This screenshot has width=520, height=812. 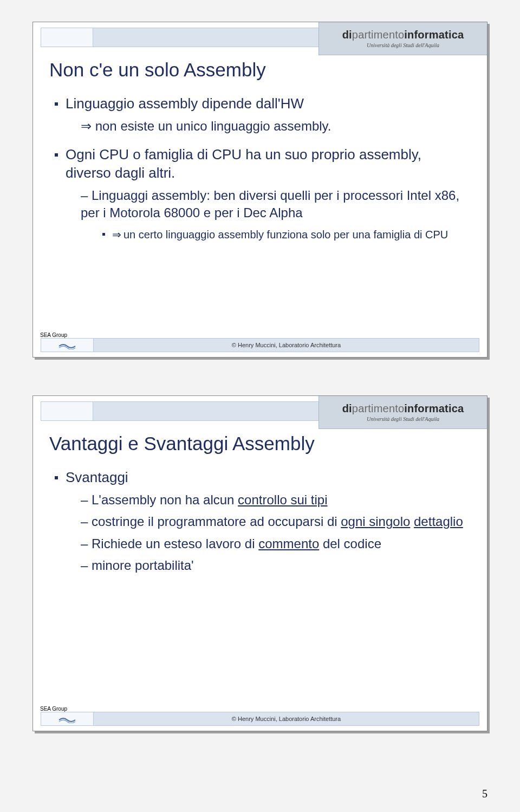 I want to click on text-part, so click(x=412, y=521).